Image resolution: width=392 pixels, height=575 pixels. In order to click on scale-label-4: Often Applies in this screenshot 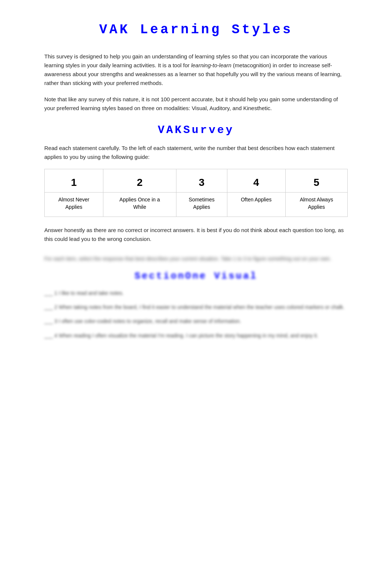, I will do `click(256, 205)`.